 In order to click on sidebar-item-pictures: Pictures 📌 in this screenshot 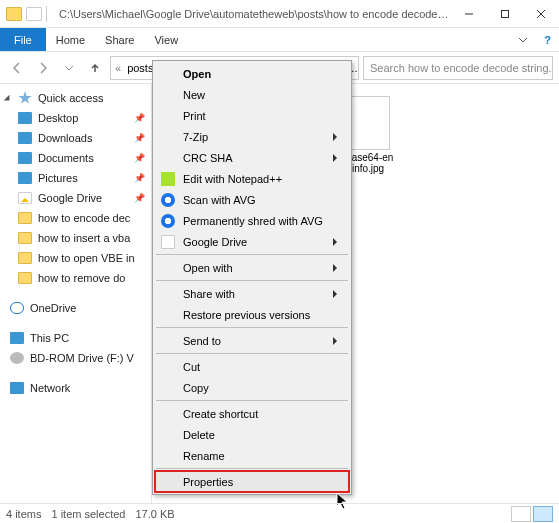, I will do `click(76, 178)`.